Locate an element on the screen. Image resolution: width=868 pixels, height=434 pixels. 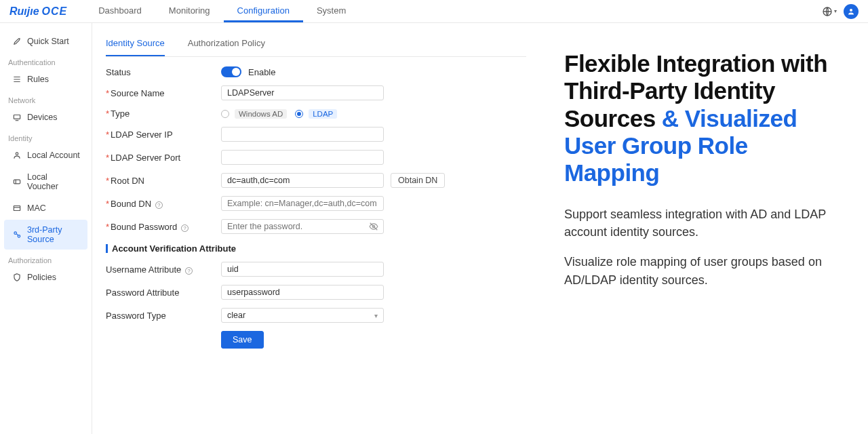
list-icon is located at coordinates (17, 79).